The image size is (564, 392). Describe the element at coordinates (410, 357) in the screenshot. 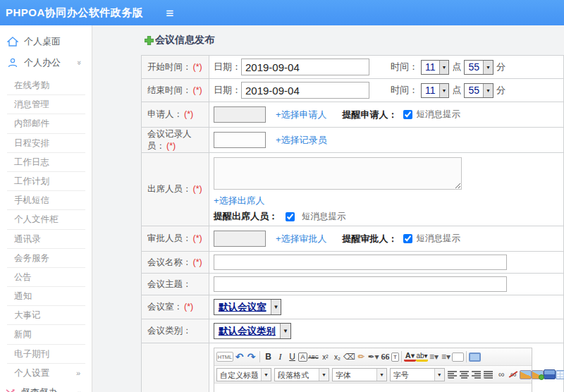

I see `font-color-icon: A▾` at that location.